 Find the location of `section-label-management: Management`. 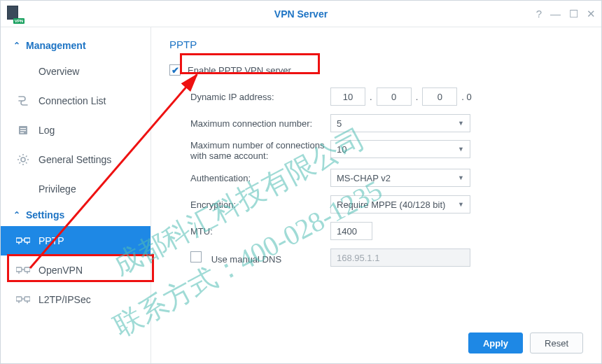

section-label-management: Management is located at coordinates (56, 46).